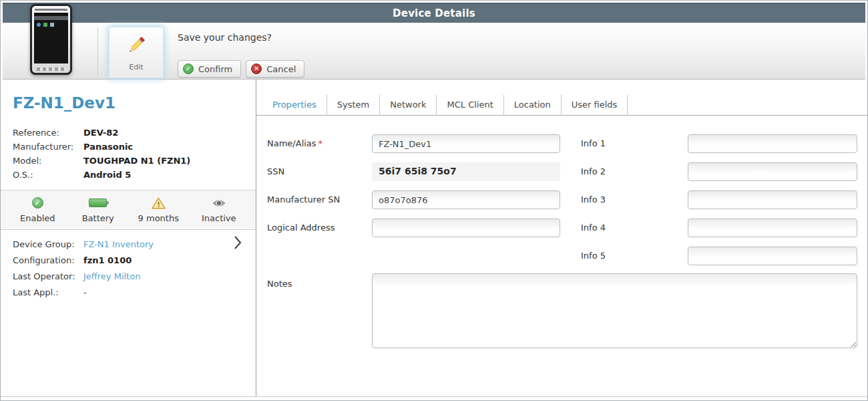 The height and width of the screenshot is (401, 868). I want to click on status-warranty: 9 months, so click(158, 210).